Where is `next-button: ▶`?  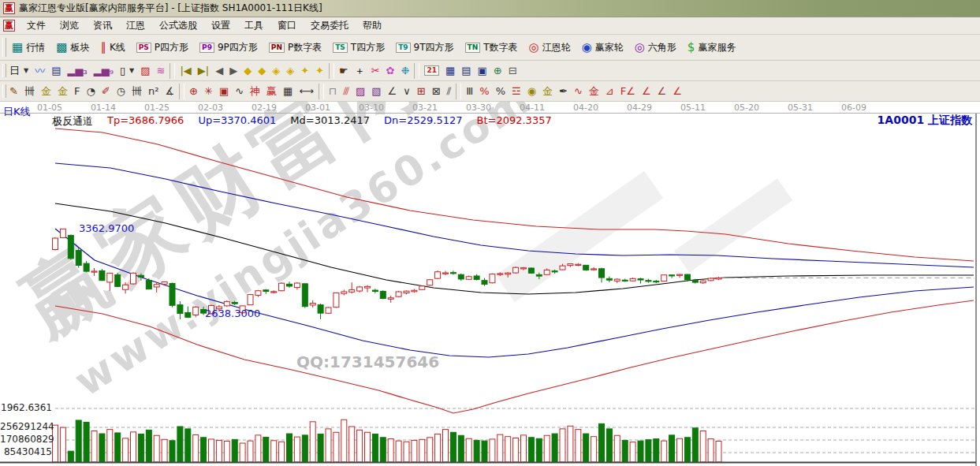
next-button: ▶ is located at coordinates (233, 71).